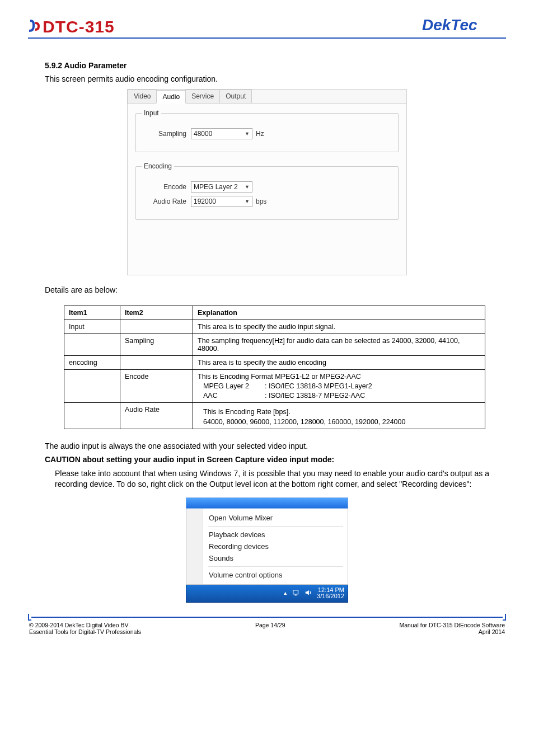 This screenshot has height=756, width=534. What do you see at coordinates (267, 459) in the screenshot?
I see `caution-heading: CAUTION about setting your audio input i…` at bounding box center [267, 459].